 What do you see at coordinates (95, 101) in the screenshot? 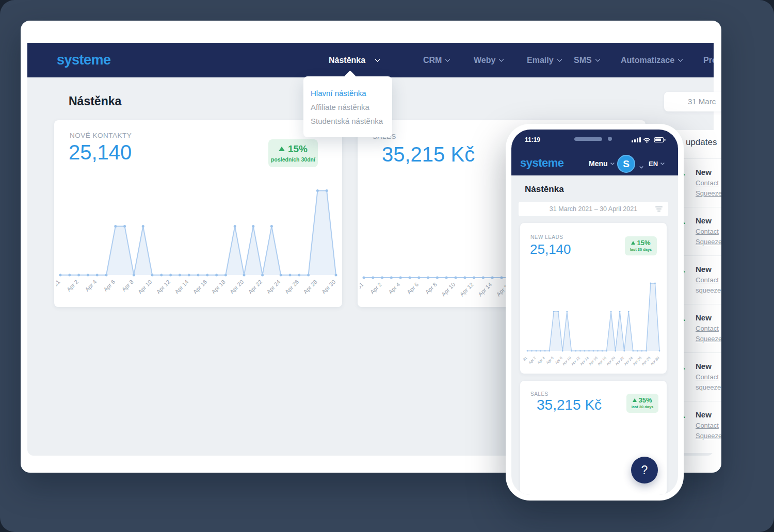
I see `page-title: Nástěnka` at bounding box center [95, 101].